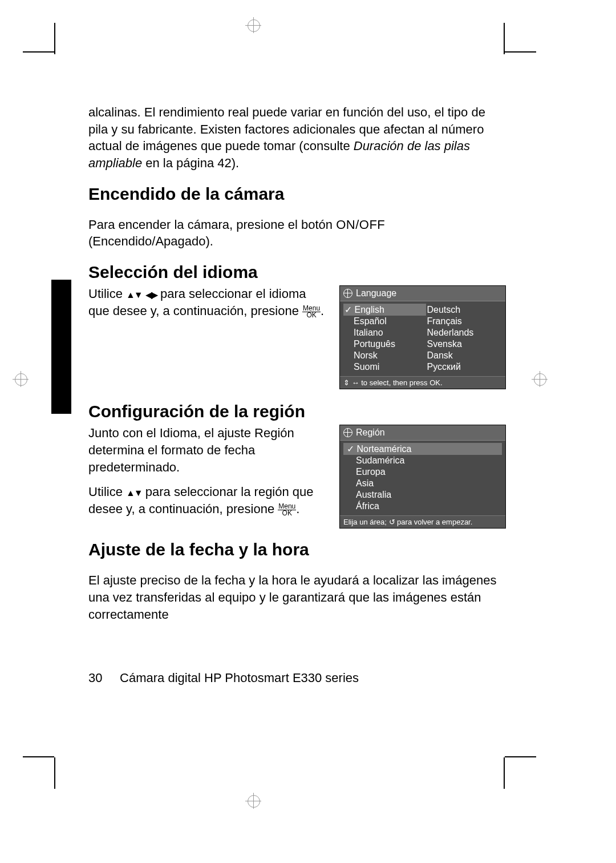  Describe the element at coordinates (322, 310) in the screenshot. I see `lang-text-c: .` at that location.